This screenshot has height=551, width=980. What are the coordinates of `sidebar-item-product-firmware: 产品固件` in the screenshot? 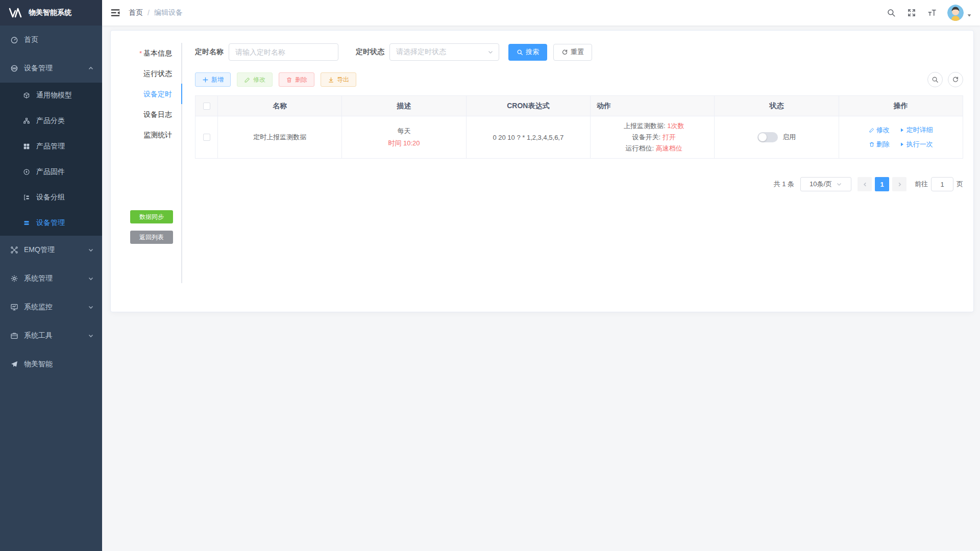 It's located at (51, 172).